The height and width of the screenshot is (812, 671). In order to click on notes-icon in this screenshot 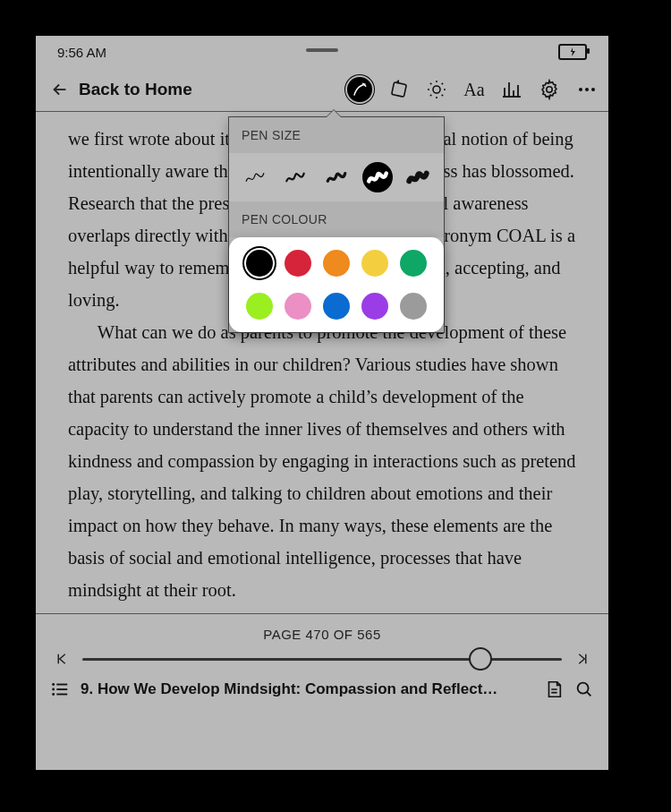, I will do `click(554, 689)`.